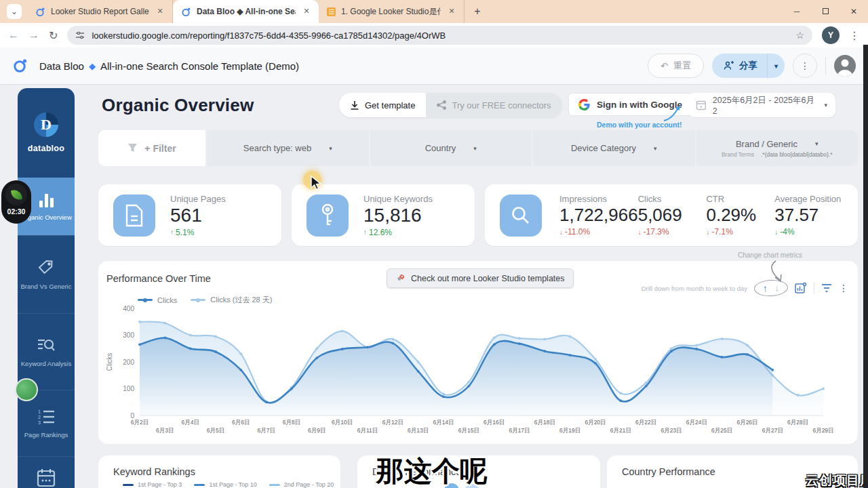  What do you see at coordinates (604, 148) in the screenshot?
I see `filter-label: Device Category` at bounding box center [604, 148].